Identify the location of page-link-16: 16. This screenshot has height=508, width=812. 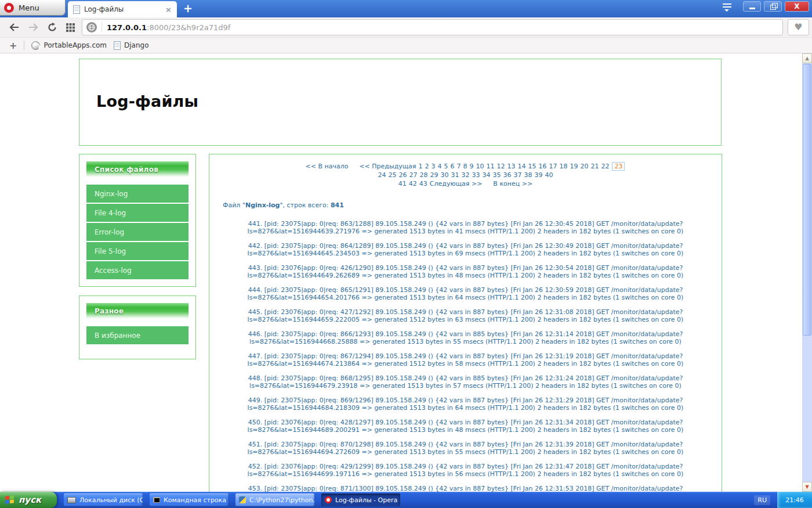
(542, 166).